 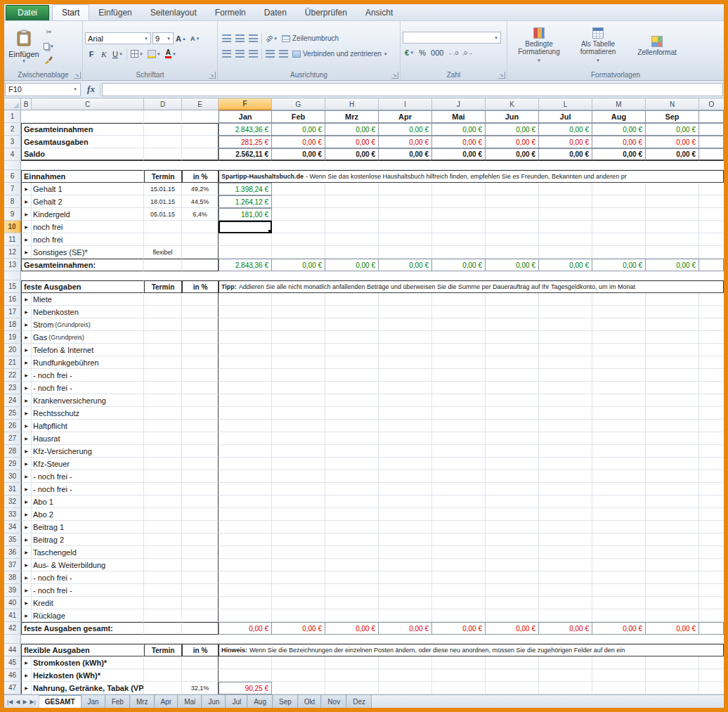 What do you see at coordinates (657, 46) in the screenshot?
I see `cell-styles-button: Zellenformat` at bounding box center [657, 46].